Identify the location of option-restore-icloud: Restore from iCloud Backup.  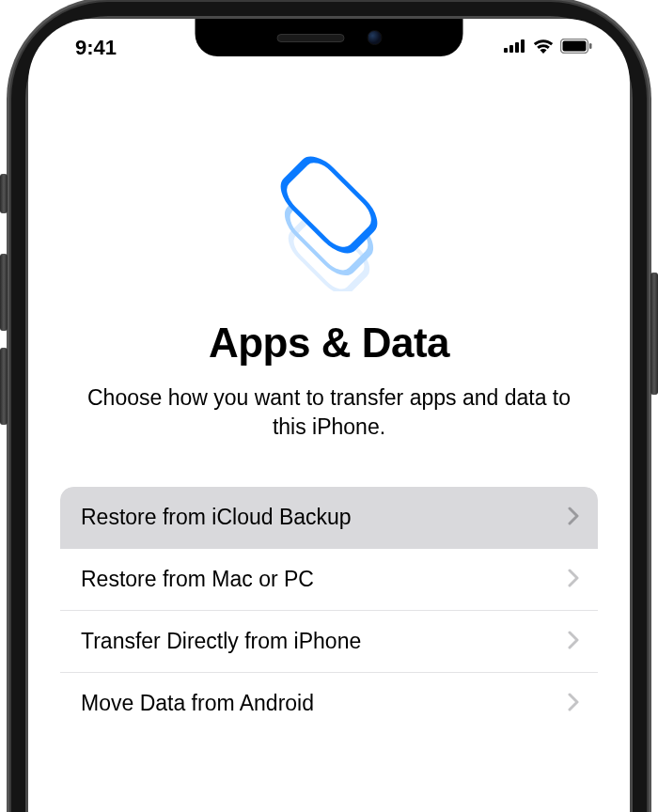
(329, 518).